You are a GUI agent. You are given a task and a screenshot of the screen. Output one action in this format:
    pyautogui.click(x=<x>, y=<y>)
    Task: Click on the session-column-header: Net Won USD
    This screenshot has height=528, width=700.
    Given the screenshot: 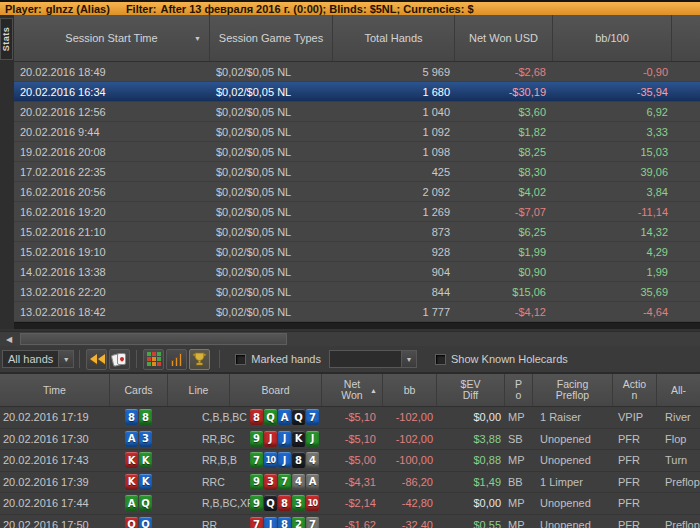 What is the action you would take?
    pyautogui.click(x=504, y=38)
    